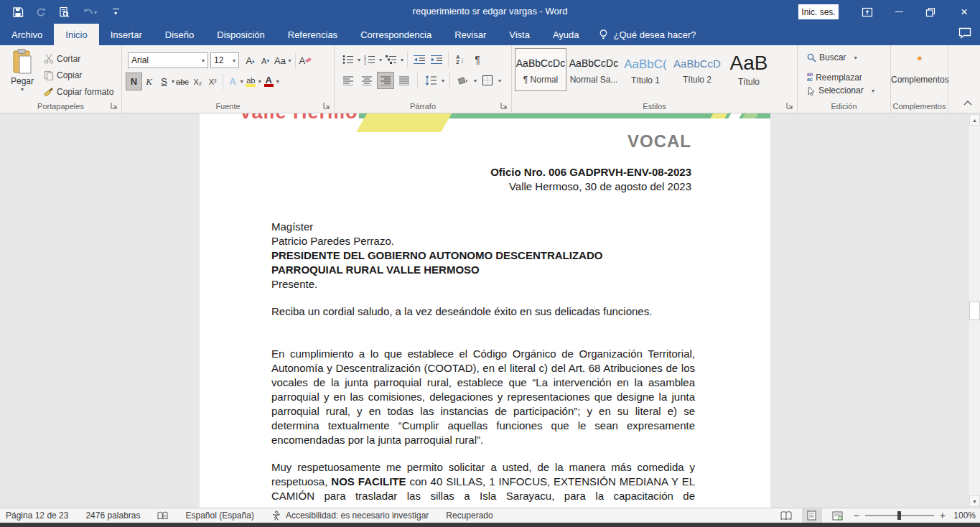  I want to click on line-spacing-button, so click(431, 80).